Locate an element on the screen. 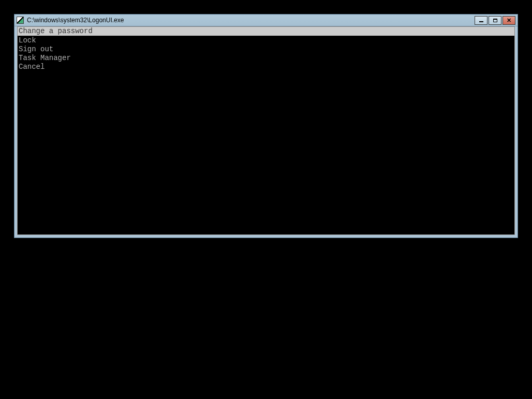 The image size is (532, 399). app-icon is located at coordinates (20, 20).